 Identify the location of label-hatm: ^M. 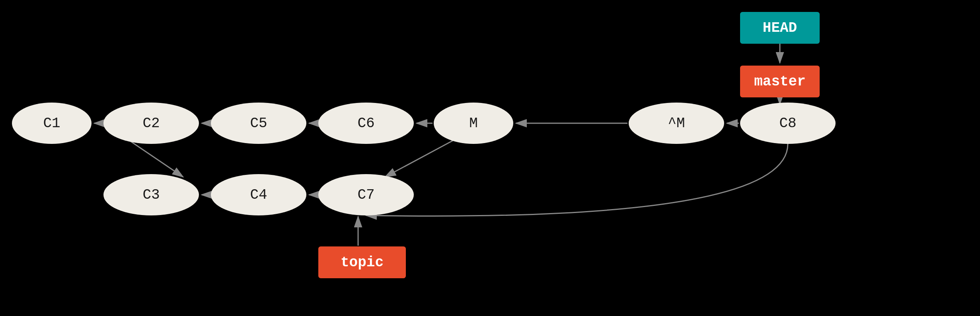
(676, 123).